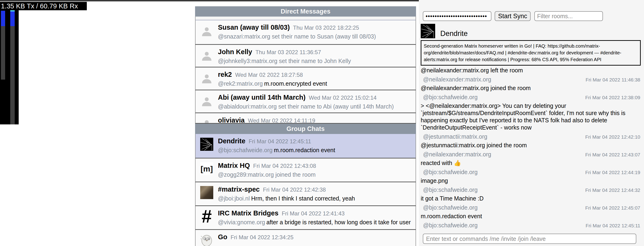 Image resolution: width=644 pixels, height=246 pixels. I want to click on traffic-bar-rx-blue, so click(12, 19).